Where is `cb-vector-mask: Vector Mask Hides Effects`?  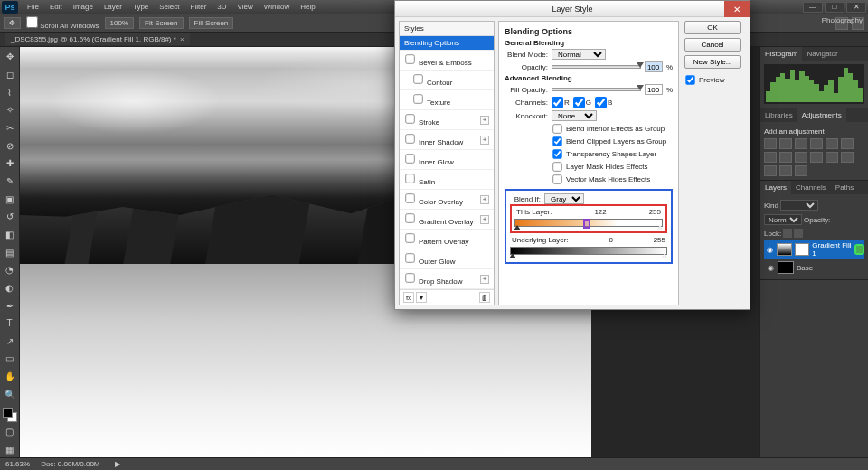
cb-vector-mask: Vector Mask Hides Effects is located at coordinates (612, 179).